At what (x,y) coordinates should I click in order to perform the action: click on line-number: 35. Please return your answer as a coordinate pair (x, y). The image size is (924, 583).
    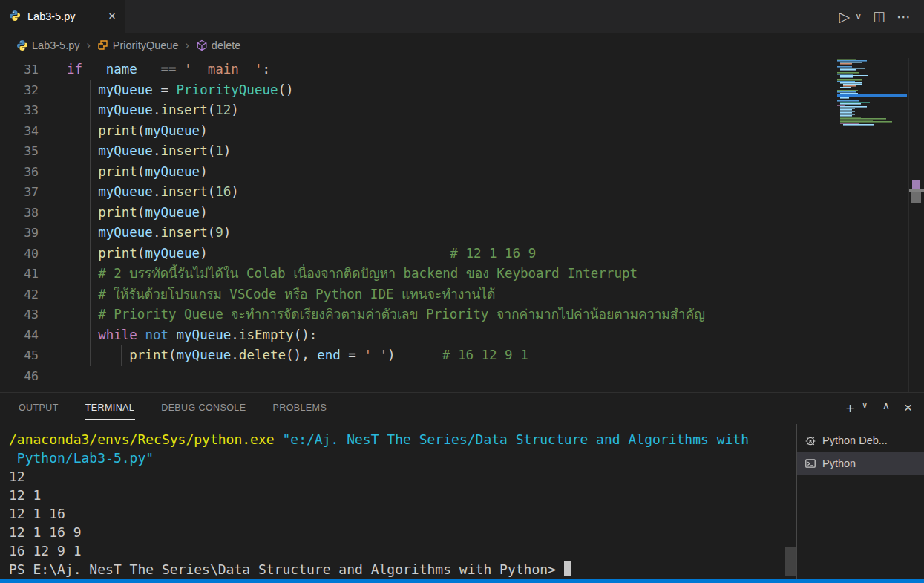
    Looking at the image, I should click on (19, 152).